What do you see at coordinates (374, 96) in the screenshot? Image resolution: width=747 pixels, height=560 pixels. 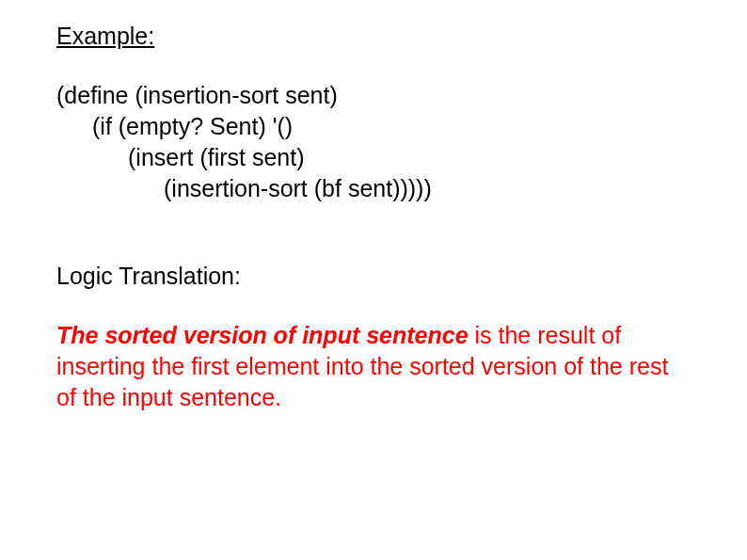 I see `code-line: (define (insertion-sort sent)` at bounding box center [374, 96].